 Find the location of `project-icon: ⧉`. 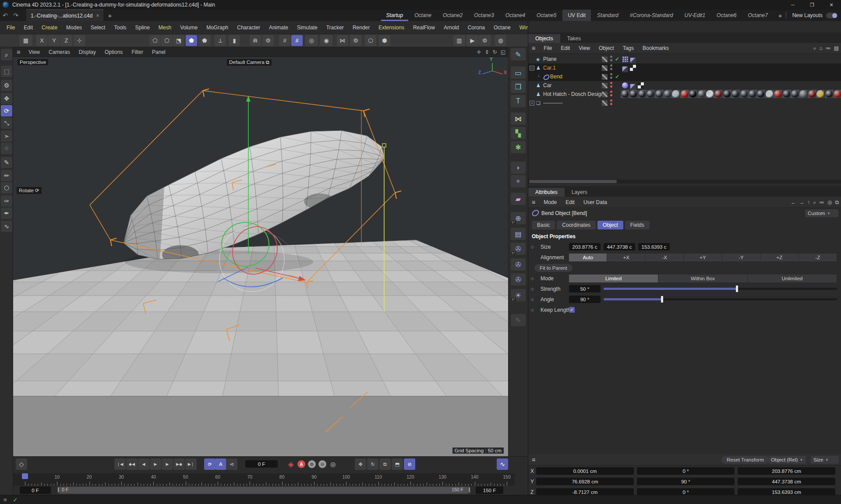

project-icon: ⧉ is located at coordinates (385, 464).